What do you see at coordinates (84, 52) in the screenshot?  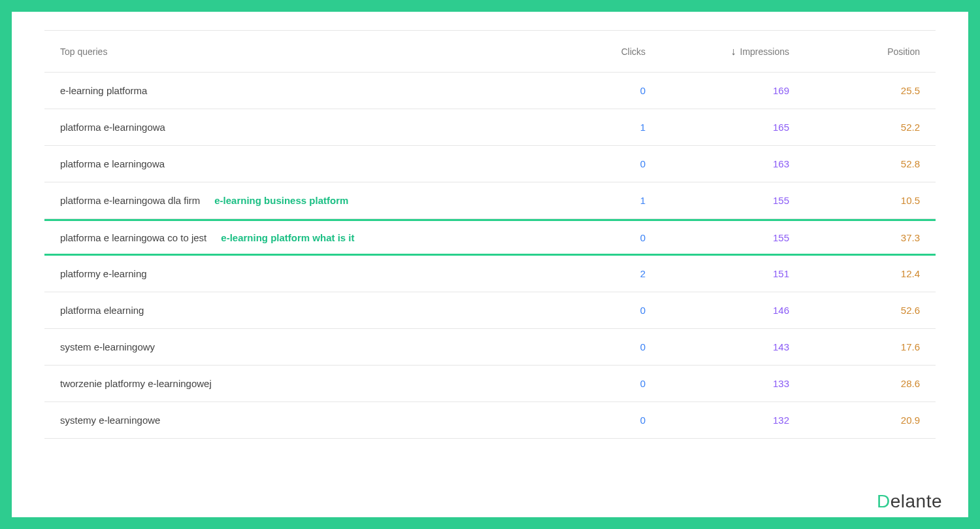 I see `header-query-label: Top queries` at bounding box center [84, 52].